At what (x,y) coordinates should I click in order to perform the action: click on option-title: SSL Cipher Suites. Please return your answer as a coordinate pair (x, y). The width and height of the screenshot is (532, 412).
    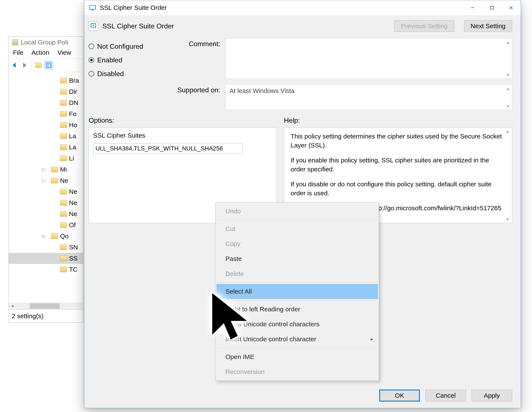
    Looking at the image, I should click on (183, 135).